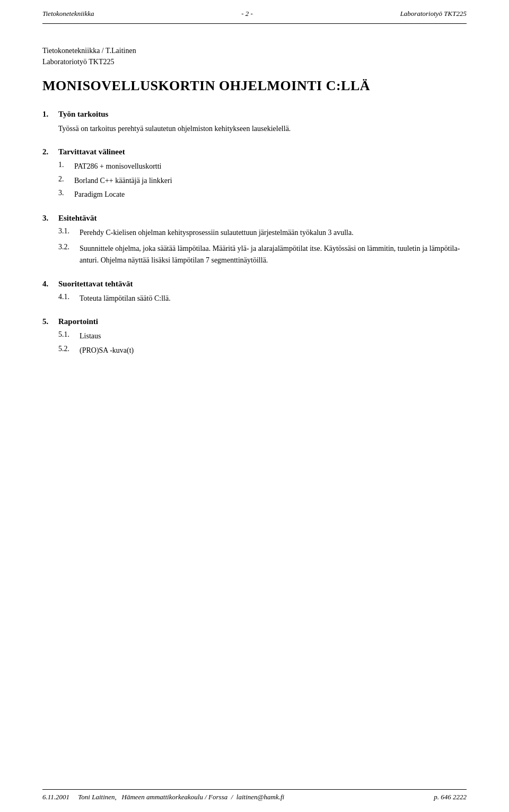 The image size is (509, 812). What do you see at coordinates (118, 167) in the screenshot?
I see `section-2-item-1-text: PAT286 + monisovelluskortti` at bounding box center [118, 167].